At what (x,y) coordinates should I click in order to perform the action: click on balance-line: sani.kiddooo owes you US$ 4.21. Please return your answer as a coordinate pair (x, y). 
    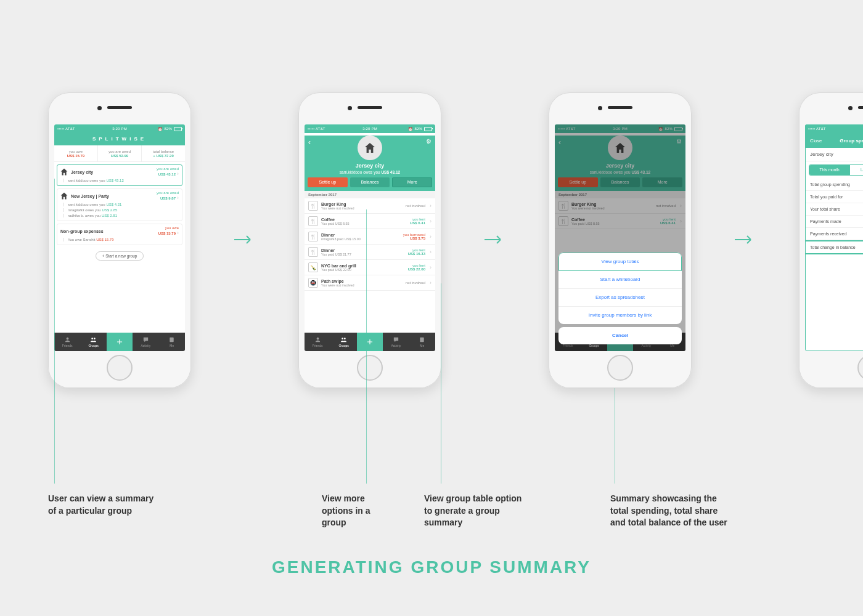
    Looking at the image, I should click on (120, 205).